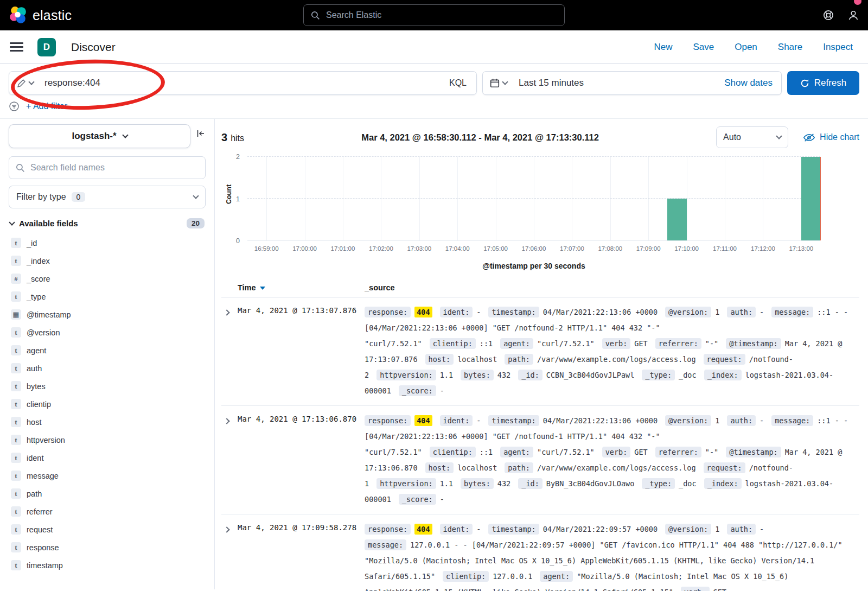 This screenshot has width=868, height=591. I want to click on field-item-_id: t_id, so click(107, 243).